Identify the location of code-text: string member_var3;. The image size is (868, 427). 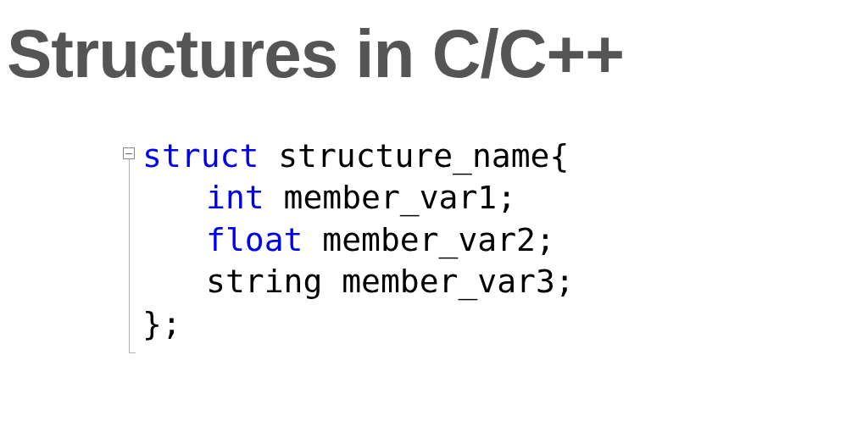
(390, 281).